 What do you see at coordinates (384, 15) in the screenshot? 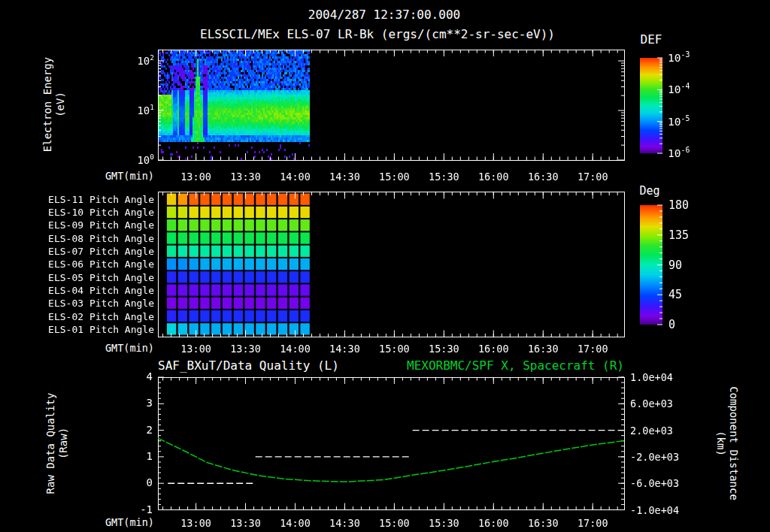
I see `date-title: 2004/287 12:37:00.000` at bounding box center [384, 15].